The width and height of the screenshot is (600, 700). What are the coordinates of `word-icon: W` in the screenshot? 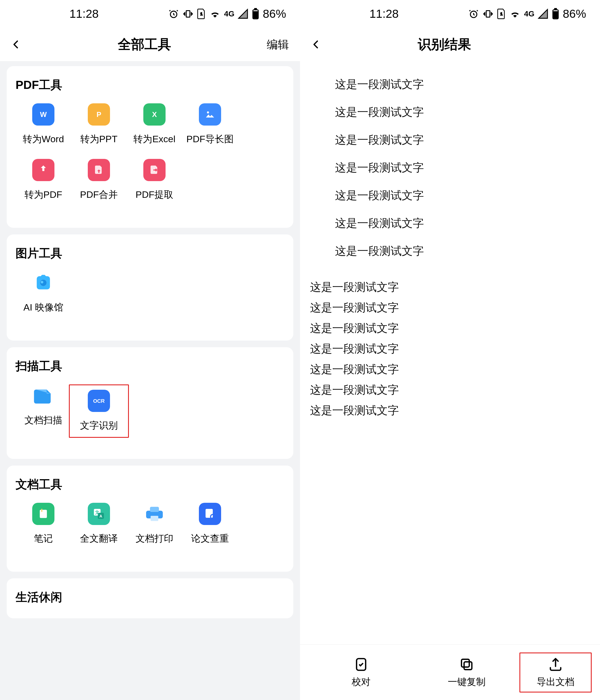 It's located at (43, 115).